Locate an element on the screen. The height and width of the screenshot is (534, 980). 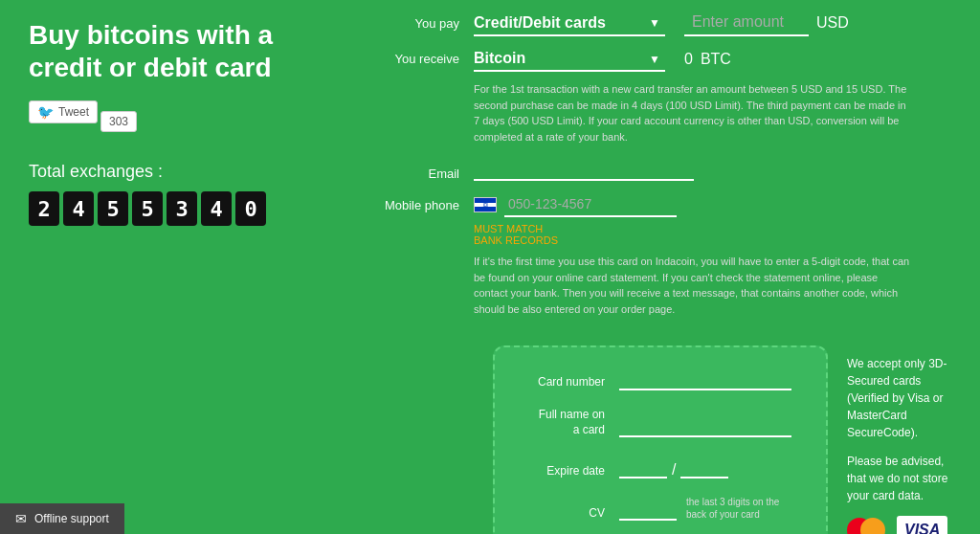
cv-input is located at coordinates (648, 509).